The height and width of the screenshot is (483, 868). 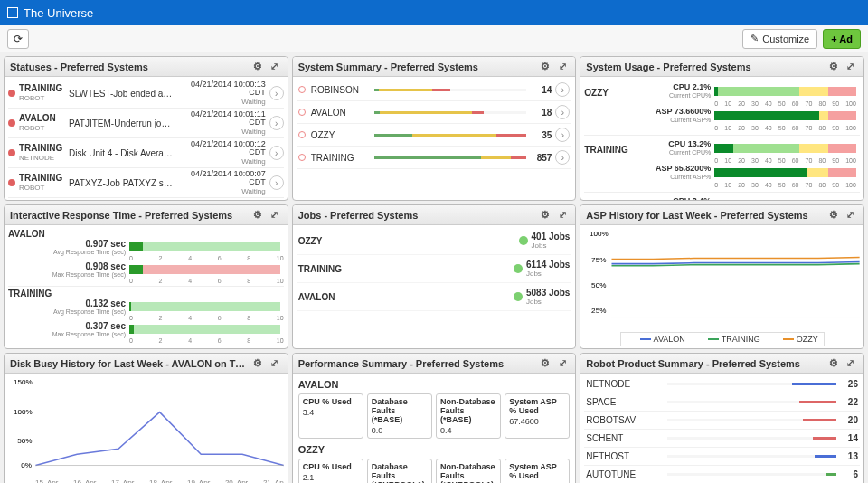 What do you see at coordinates (128, 67) in the screenshot?
I see `widget-title: Statuses - Preferred Systems` at bounding box center [128, 67].